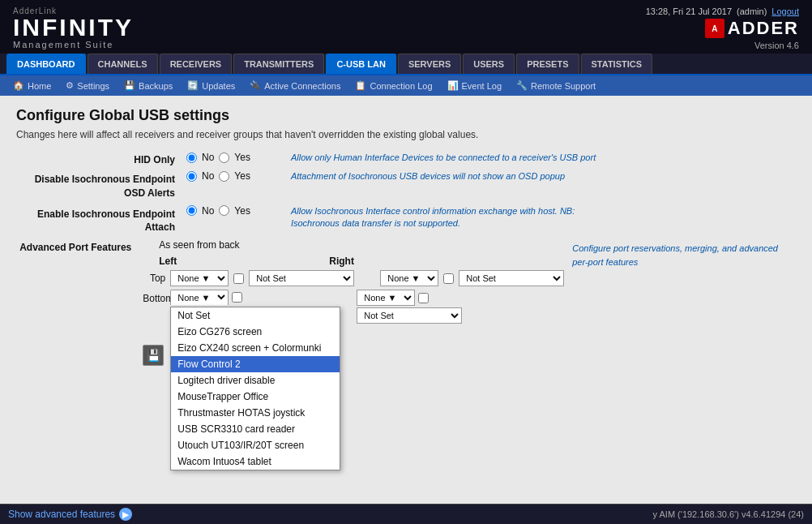  What do you see at coordinates (130, 86) in the screenshot?
I see `backups-icon: 💾` at bounding box center [130, 86].